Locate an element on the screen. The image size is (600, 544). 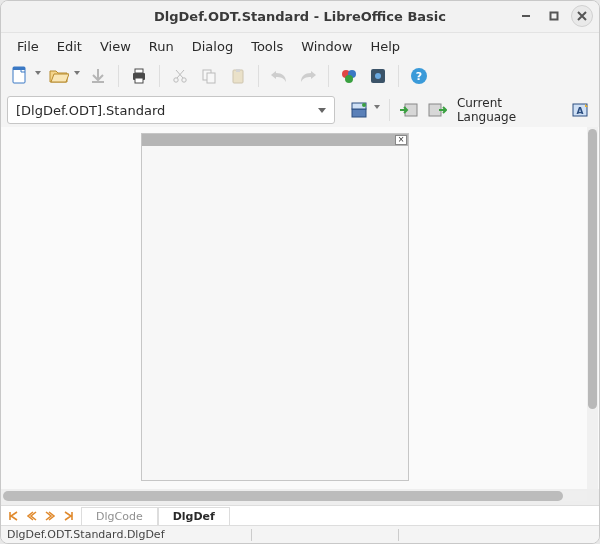
vertical-scrollbar-thumb is located at coordinates (592, 269).